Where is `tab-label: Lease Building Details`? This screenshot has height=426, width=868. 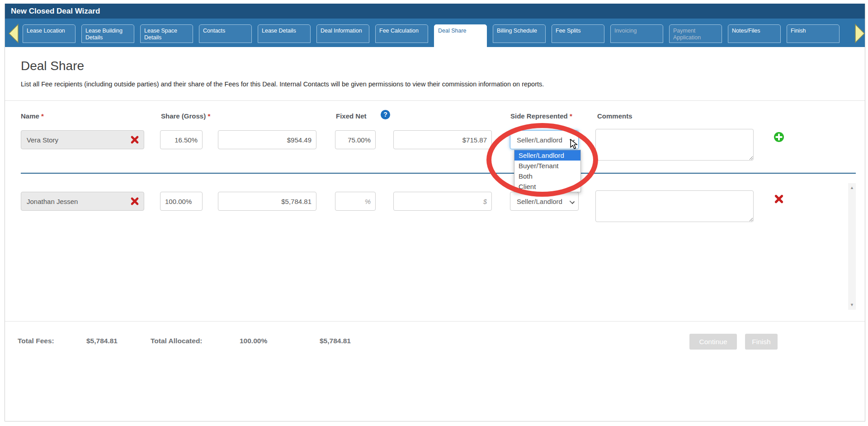
tab-label: Lease Building Details is located at coordinates (104, 34).